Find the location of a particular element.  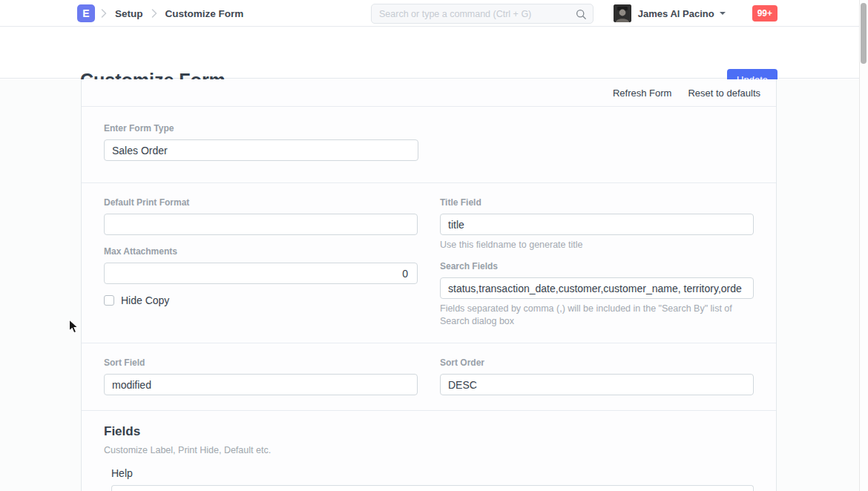

enter-form-type-label: Enter Form Type is located at coordinates (429, 128).